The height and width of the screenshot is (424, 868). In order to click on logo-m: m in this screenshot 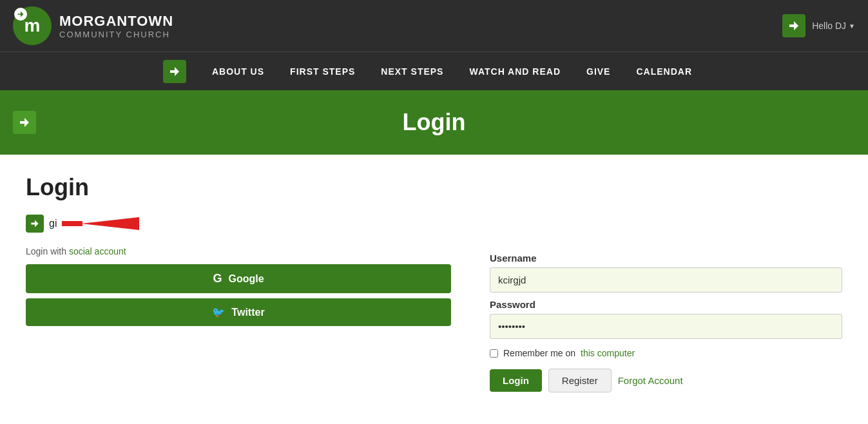, I will do `click(32, 26)`.